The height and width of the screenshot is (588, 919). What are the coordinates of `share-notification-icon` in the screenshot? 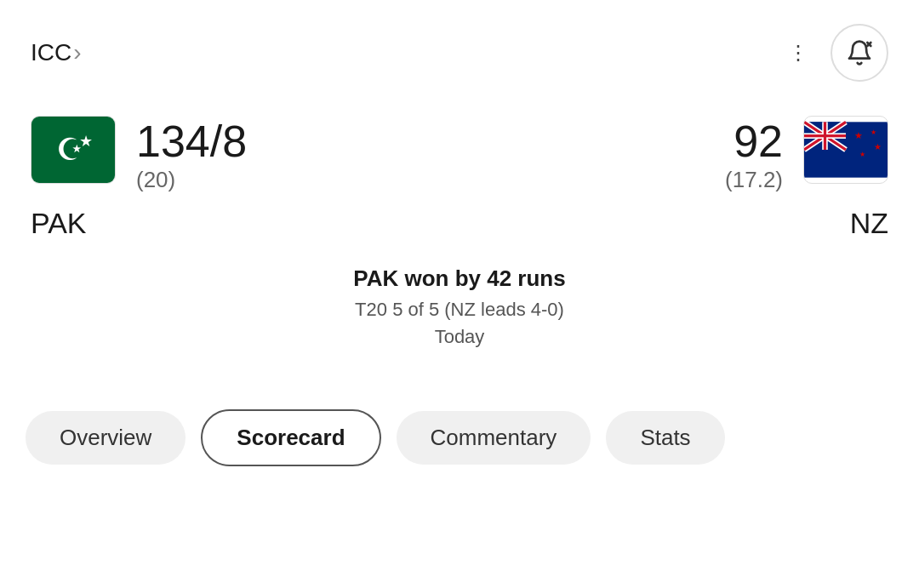 It's located at (859, 53).